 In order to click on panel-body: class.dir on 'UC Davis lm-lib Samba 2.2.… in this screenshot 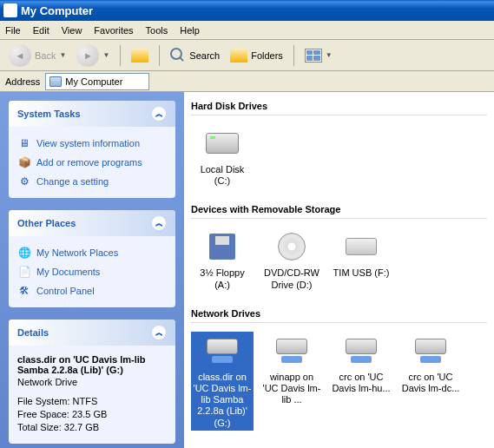, I will do `click(92, 394)`.